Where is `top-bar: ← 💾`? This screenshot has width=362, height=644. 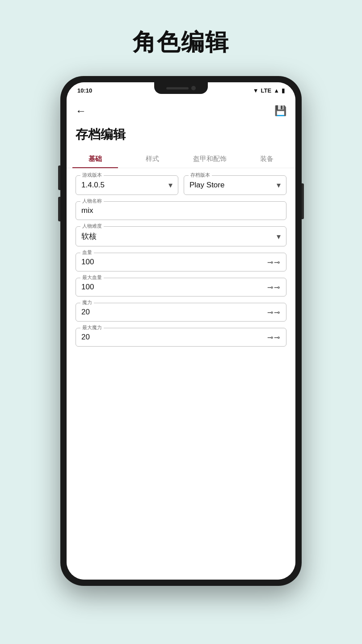 top-bar: ← 💾 is located at coordinates (181, 110).